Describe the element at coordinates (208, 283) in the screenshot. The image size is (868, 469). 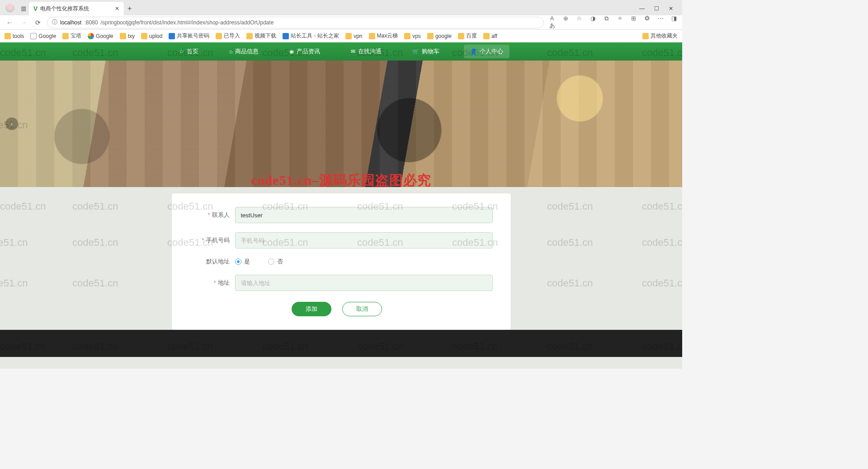
I see `address-label: *地址` at that location.